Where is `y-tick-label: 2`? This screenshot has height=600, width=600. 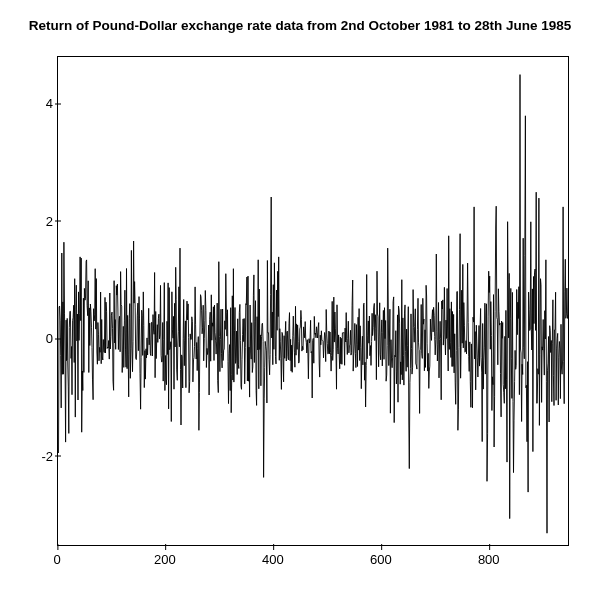
y-tick-label: 2 is located at coordinates (38, 220).